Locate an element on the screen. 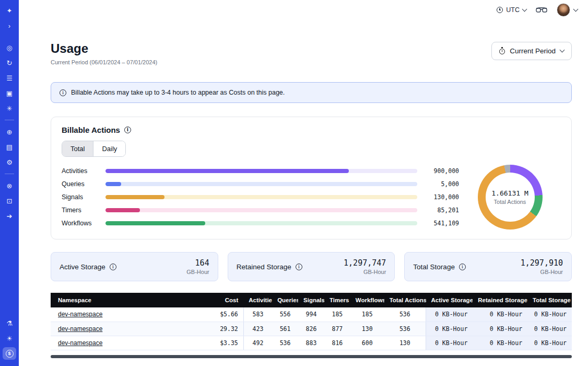  period-selector-button: Current Period is located at coordinates (532, 51).